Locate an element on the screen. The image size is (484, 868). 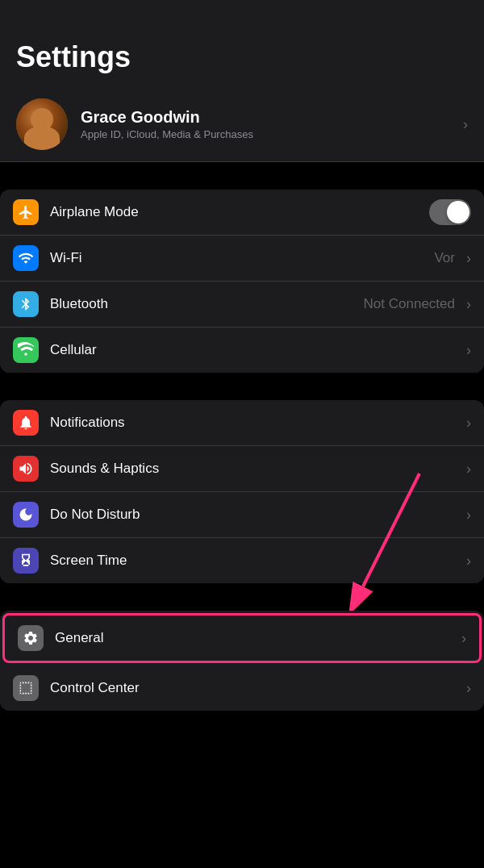
screen-time-label: Screen Time is located at coordinates (255, 561).